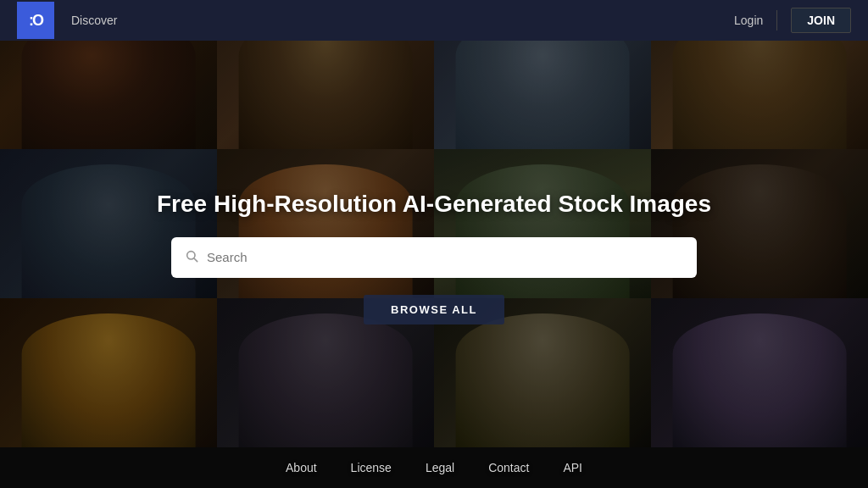  I want to click on discover-link: Discover, so click(94, 20).